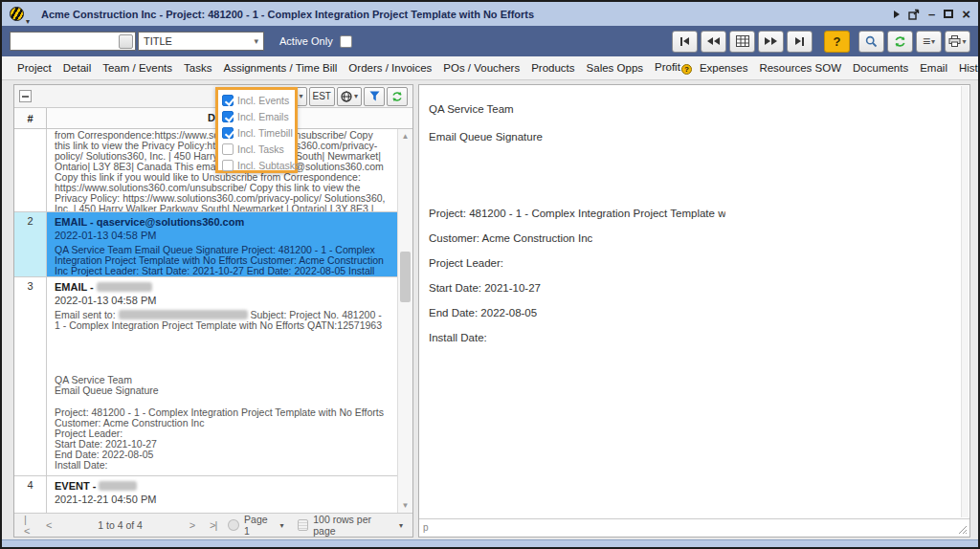 This screenshot has width=980, height=549. What do you see at coordinates (405, 321) in the screenshot?
I see `list-scrollbar: ▲ ▼` at bounding box center [405, 321].